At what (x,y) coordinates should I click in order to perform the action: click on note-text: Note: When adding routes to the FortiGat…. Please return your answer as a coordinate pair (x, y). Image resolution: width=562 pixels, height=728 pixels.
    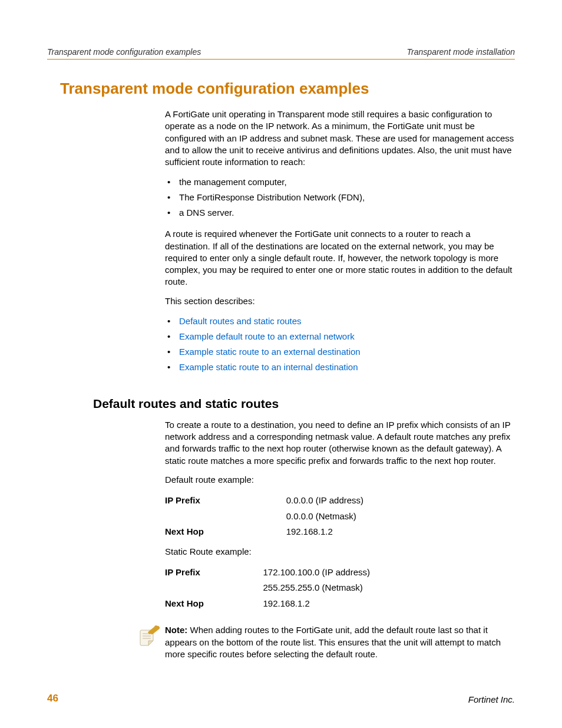
    Looking at the image, I should click on (340, 643).